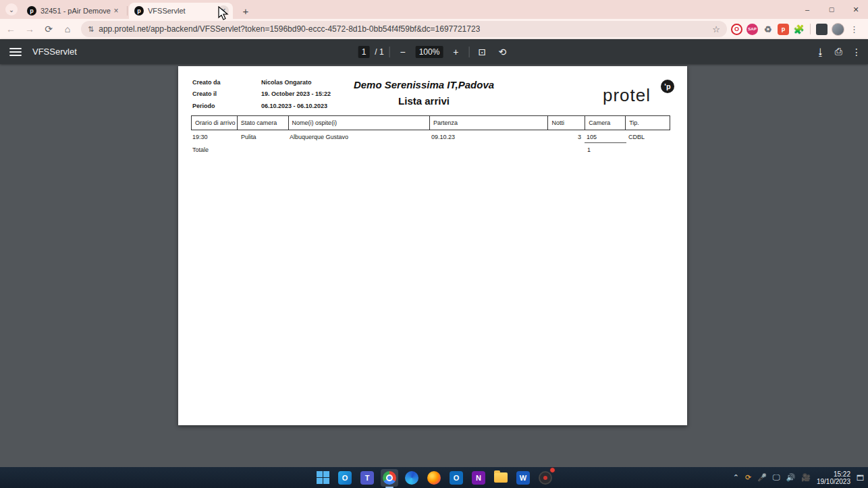  I want to click on clock: 15:22 19/10/2023, so click(834, 478).